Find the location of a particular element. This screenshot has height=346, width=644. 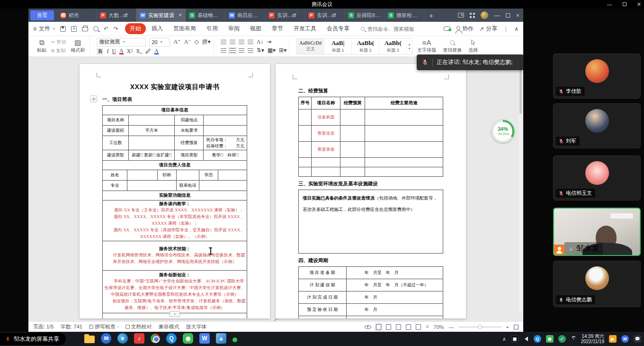

outline-view-icon is located at coordinates (388, 327).